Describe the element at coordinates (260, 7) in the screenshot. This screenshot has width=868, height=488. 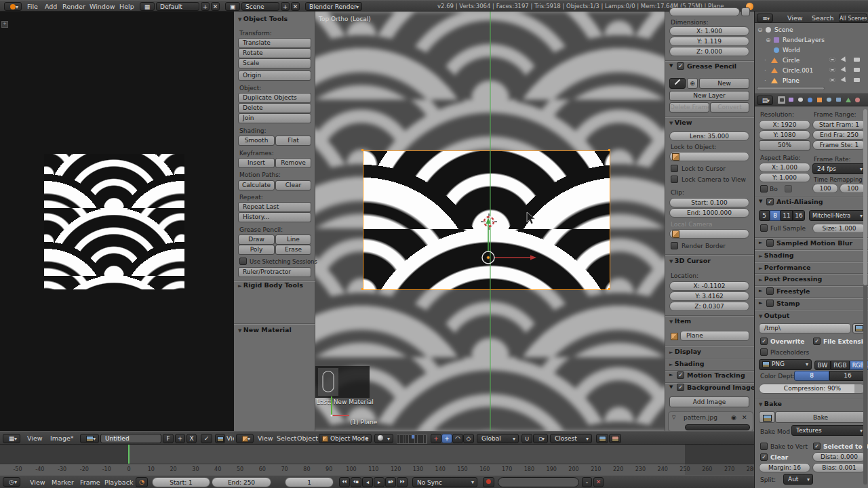
I see `scene-field: Scene` at that location.